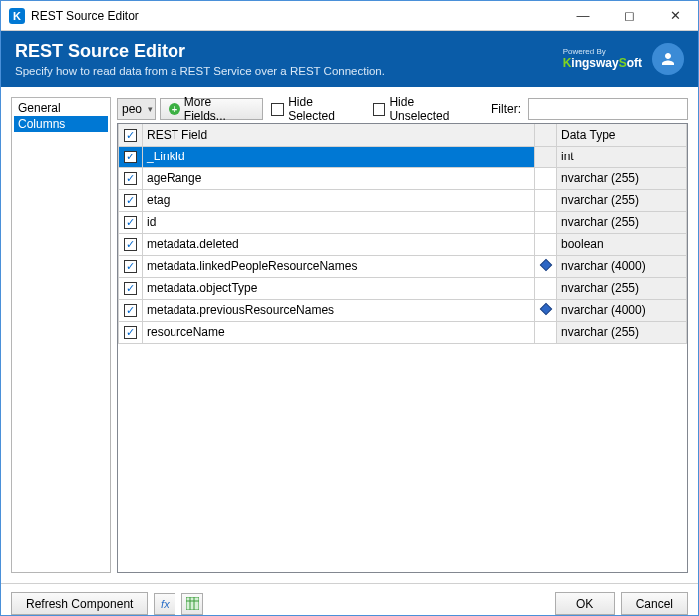 This screenshot has width=699, height=616. Describe the element at coordinates (403, 310) in the screenshot. I see `table-row: ✓metadata.previousResourceNamesnvarchar …` at that location.